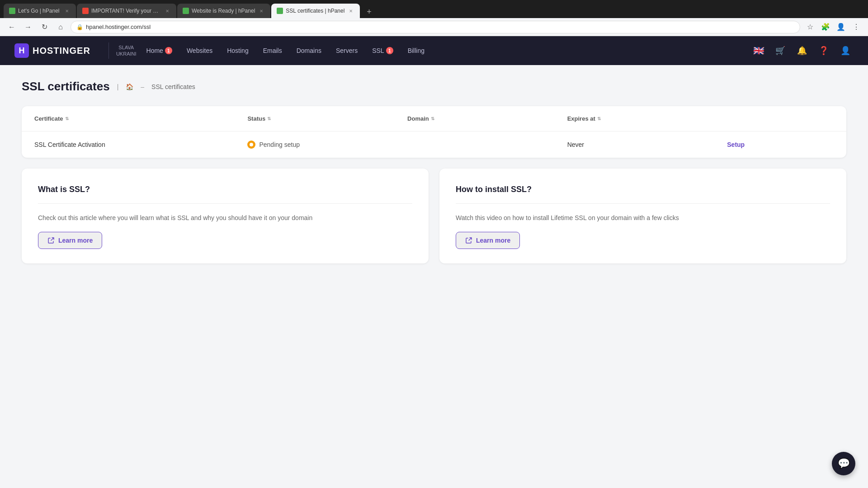  I want to click on tab-2-close: ✕, so click(167, 11).